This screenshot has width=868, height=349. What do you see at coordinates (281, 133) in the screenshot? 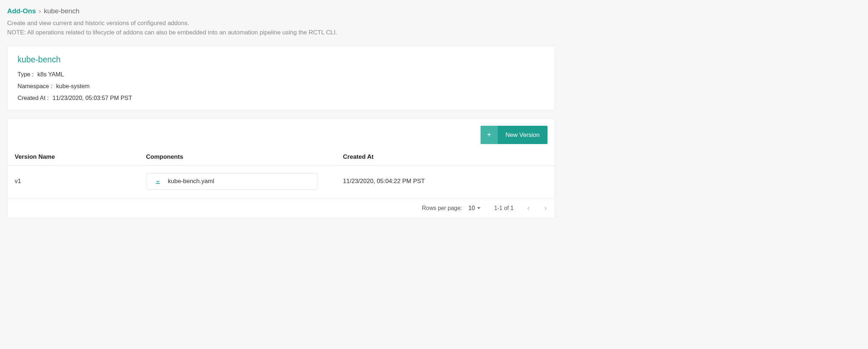
I see `table-toolbar: + New Version` at bounding box center [281, 133].